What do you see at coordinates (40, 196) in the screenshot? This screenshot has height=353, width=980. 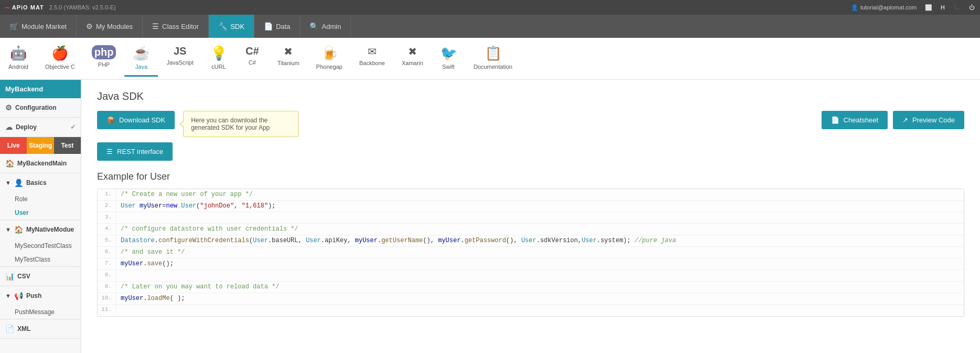 I see `sidebar-section-basics: ▼ 👤 Basics Role User` at bounding box center [40, 196].